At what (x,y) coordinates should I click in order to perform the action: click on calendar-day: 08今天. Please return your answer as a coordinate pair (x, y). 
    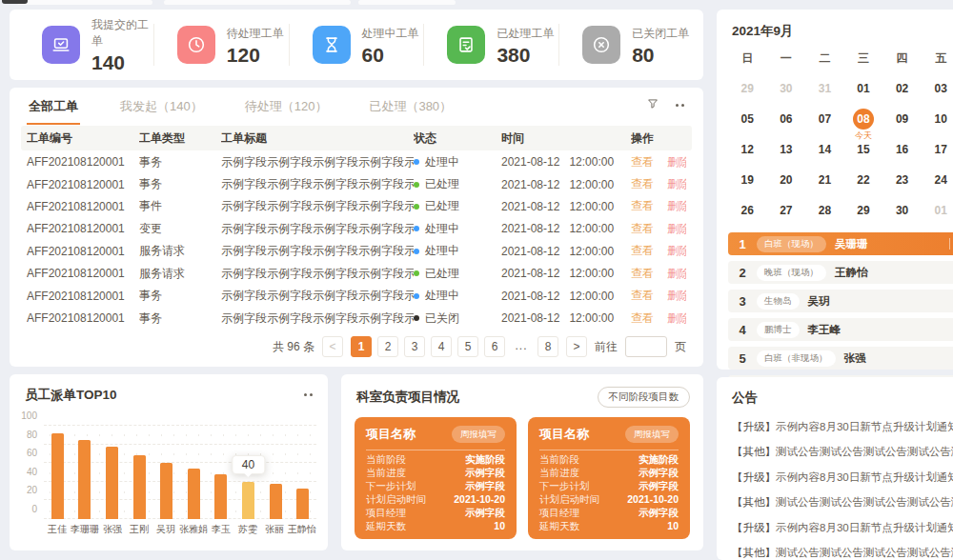
    Looking at the image, I should click on (863, 119).